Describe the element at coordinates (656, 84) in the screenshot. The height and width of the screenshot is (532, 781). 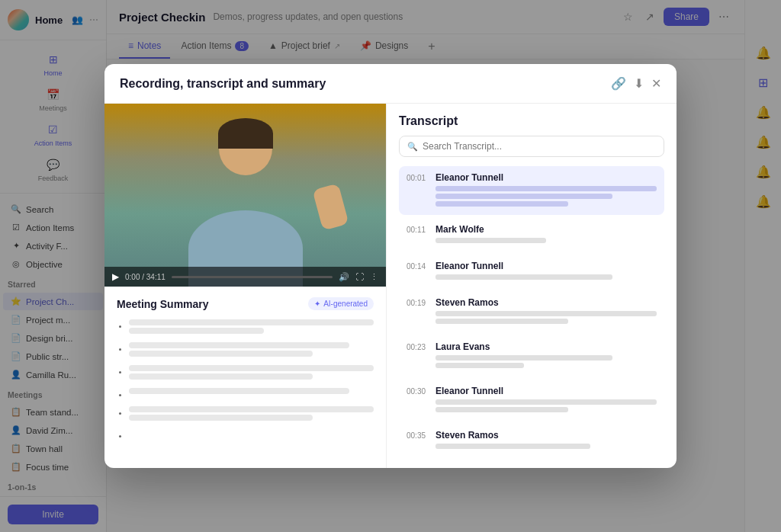
I see `close-button: ✕` at that location.